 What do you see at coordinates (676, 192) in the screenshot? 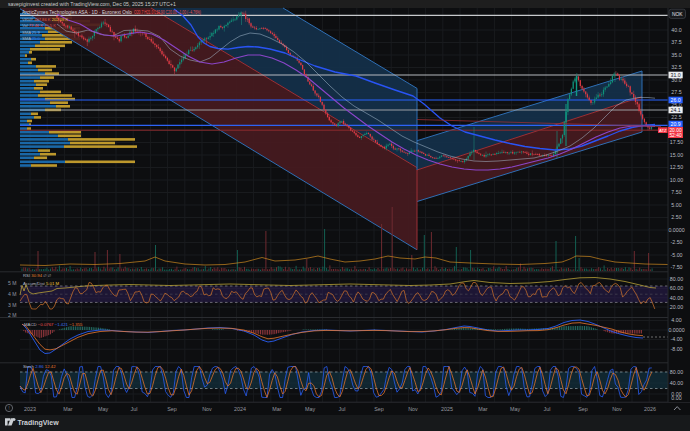
I see `svg-text: 7.50` at bounding box center [676, 192].